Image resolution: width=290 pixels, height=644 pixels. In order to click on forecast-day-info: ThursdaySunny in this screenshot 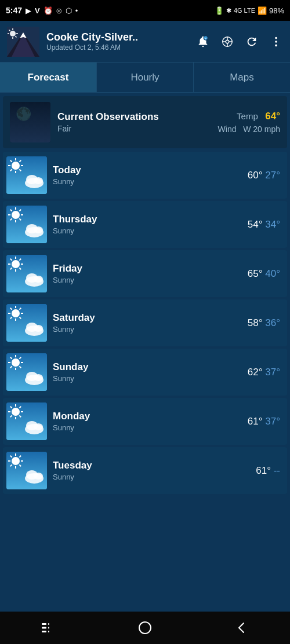, I will do `click(150, 225)`.